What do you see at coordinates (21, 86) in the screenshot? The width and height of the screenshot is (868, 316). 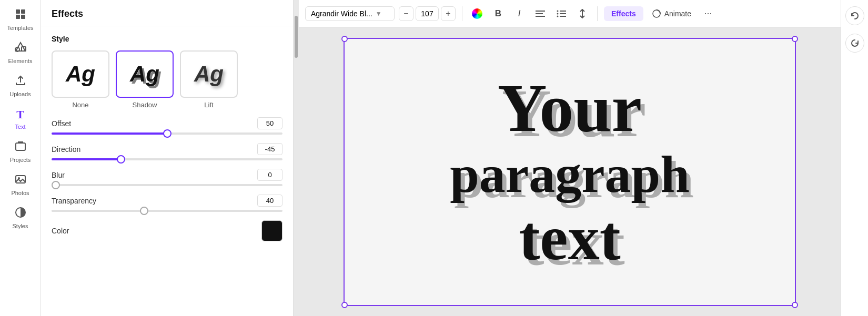 I see `sidebar-item-uploads: Uploads` at bounding box center [21, 86].